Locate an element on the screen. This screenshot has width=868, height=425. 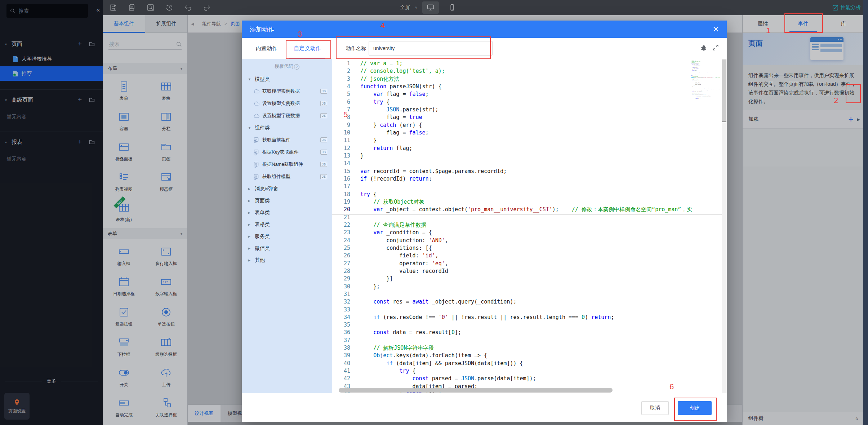
tree-group-header: ▶微信类 is located at coordinates (287, 248).